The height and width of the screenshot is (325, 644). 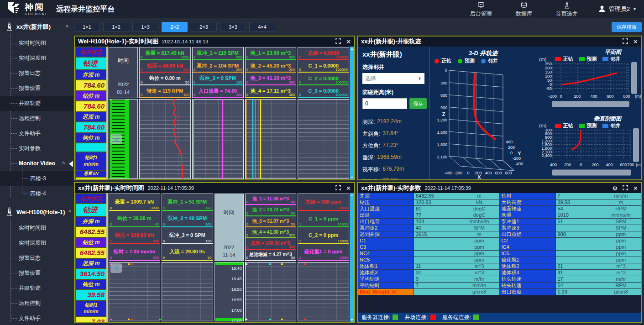 What do you see at coordinates (37, 212) in the screenshot?
I see `sidebar-well-2: Wei-H100(Hole-1)^` at bounding box center [37, 212].